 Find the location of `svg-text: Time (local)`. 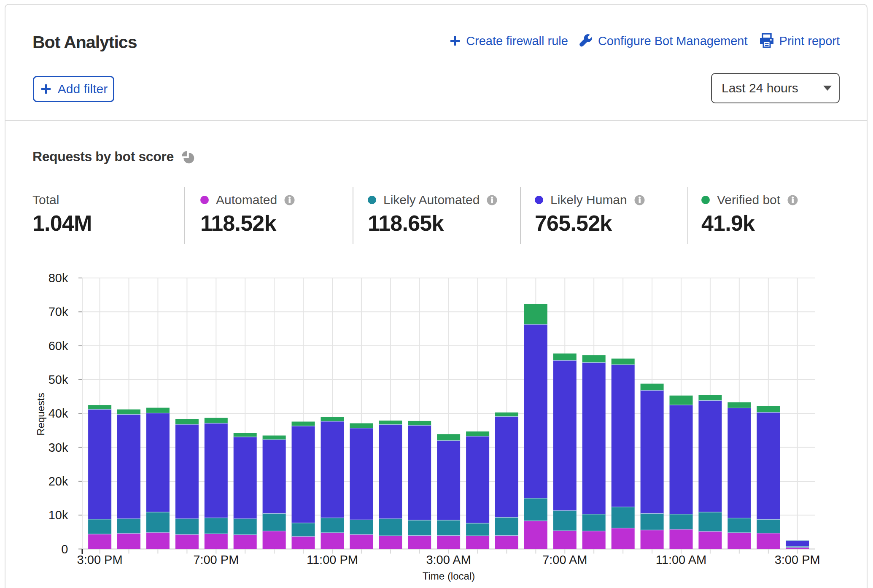

svg-text: Time (local) is located at coordinates (449, 576).